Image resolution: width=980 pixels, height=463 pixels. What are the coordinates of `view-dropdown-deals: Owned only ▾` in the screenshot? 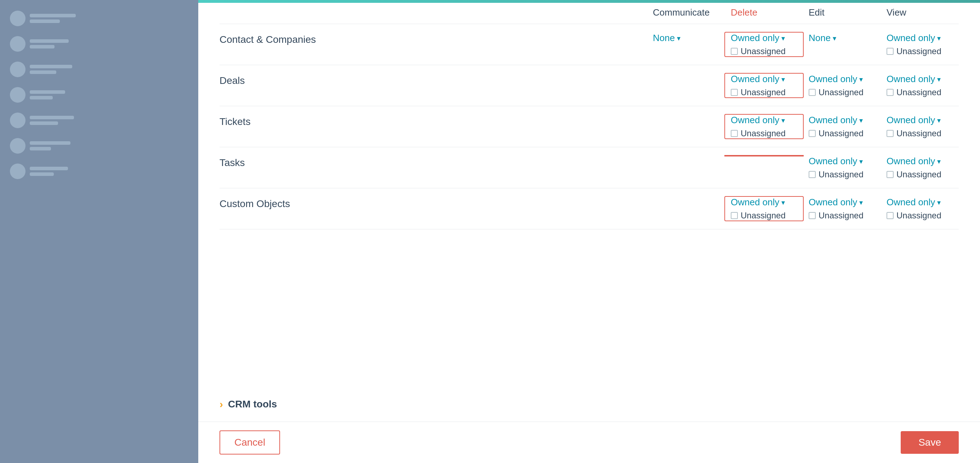 It's located at (920, 79).